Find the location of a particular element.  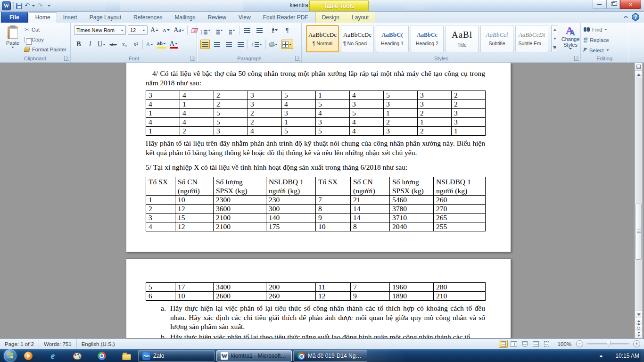

tab-review: Review is located at coordinates (217, 18).